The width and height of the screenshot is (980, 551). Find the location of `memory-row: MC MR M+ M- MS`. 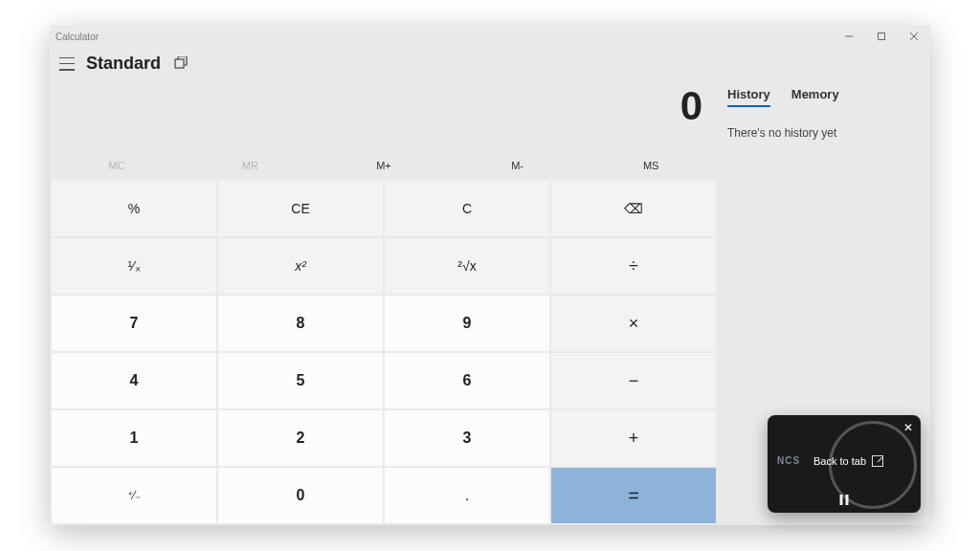

memory-row: MC MR M+ M- MS is located at coordinates (384, 165).